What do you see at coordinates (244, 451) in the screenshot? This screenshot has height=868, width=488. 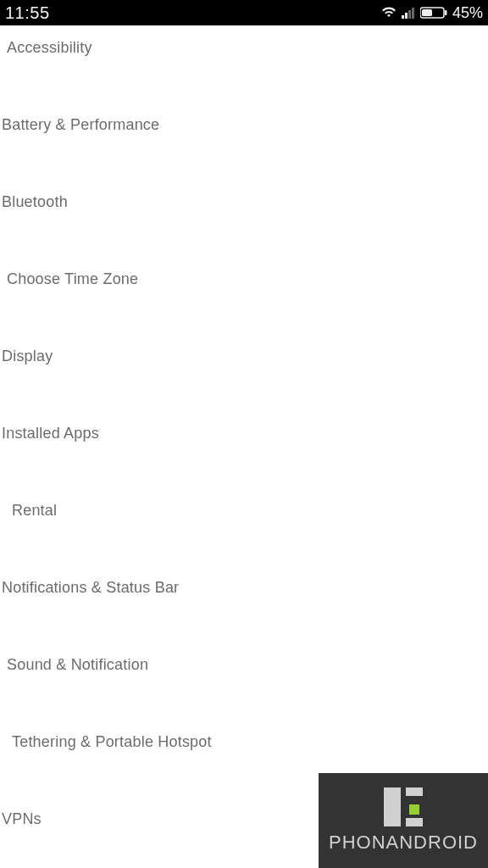 I see `settings-item-installed-apps: Installed Apps` at bounding box center [244, 451].